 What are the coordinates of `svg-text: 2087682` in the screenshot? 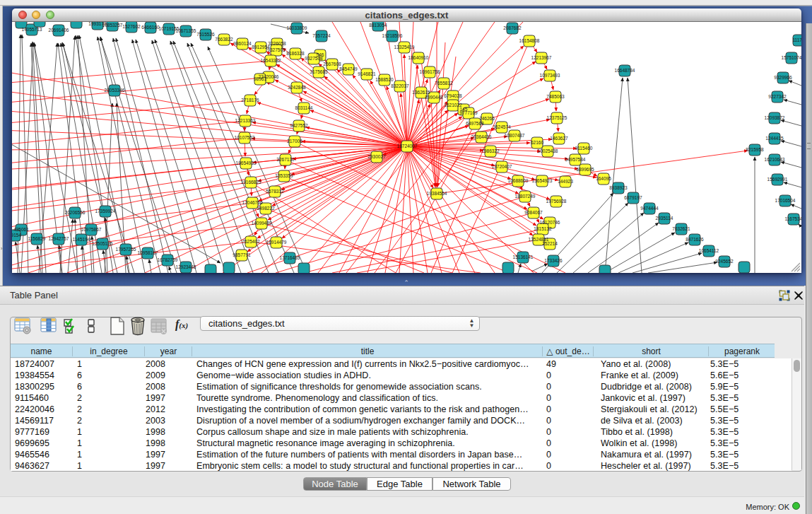 It's located at (512, 28).